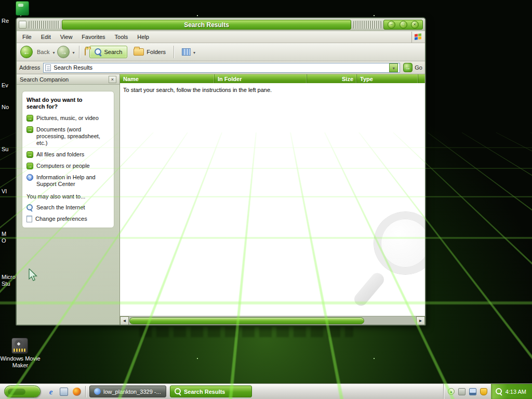 The image size is (532, 399). What do you see at coordinates (68, 196) in the screenshot?
I see `also-heading: You may also want to...` at bounding box center [68, 196].